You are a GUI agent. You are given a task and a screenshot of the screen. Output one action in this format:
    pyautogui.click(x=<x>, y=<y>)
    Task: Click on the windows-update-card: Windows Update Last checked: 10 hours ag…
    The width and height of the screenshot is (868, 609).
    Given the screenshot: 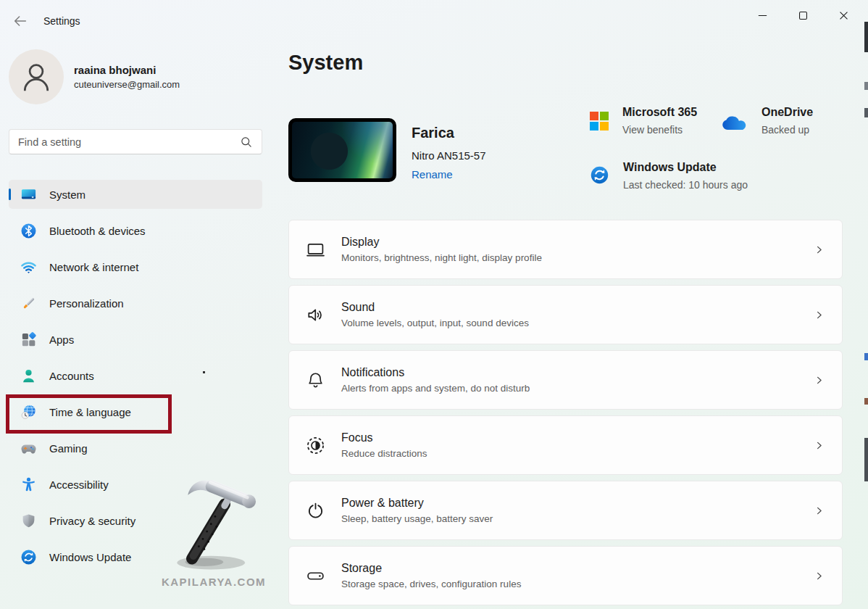 What is the action you would take?
    pyautogui.click(x=669, y=175)
    